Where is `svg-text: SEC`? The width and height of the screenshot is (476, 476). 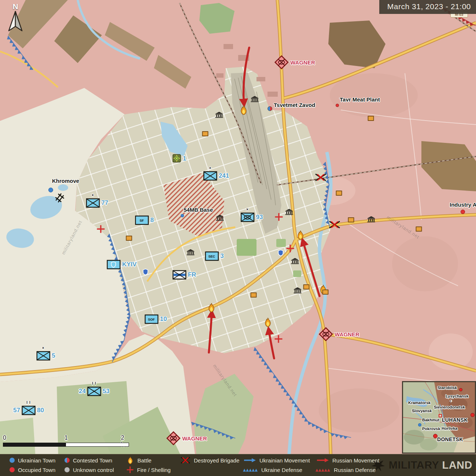
svg-text: SEC is located at coordinates (212, 257).